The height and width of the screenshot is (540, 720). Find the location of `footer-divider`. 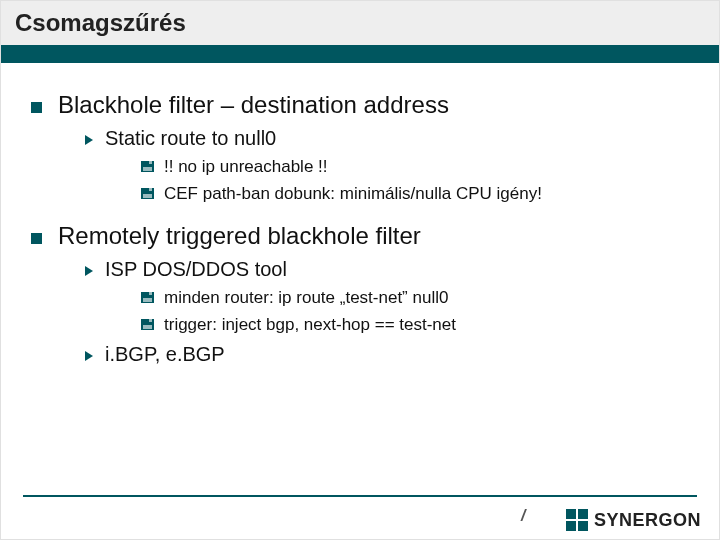

footer-divider is located at coordinates (360, 496).